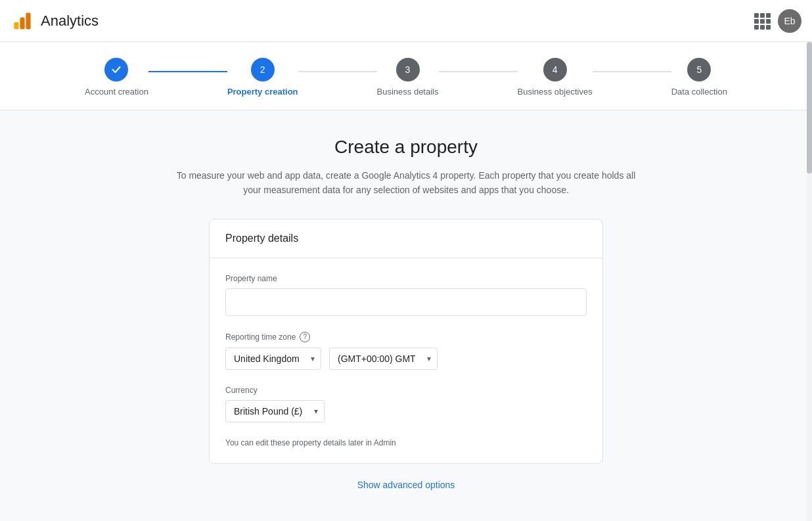 This screenshot has height=521, width=812. Describe the element at coordinates (70, 21) in the screenshot. I see `app-title: Analytics` at that location.